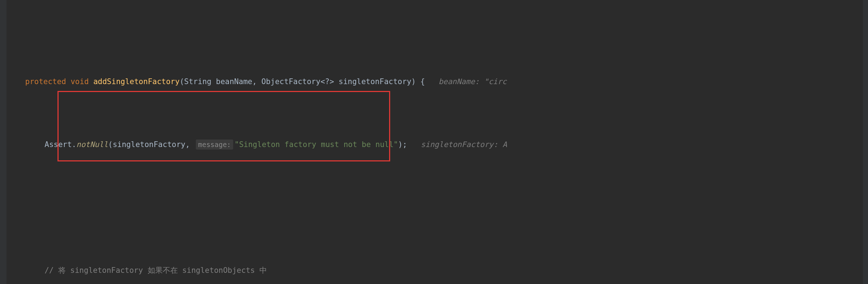  I want to click on param-name: singletonFactory, so click(375, 82).